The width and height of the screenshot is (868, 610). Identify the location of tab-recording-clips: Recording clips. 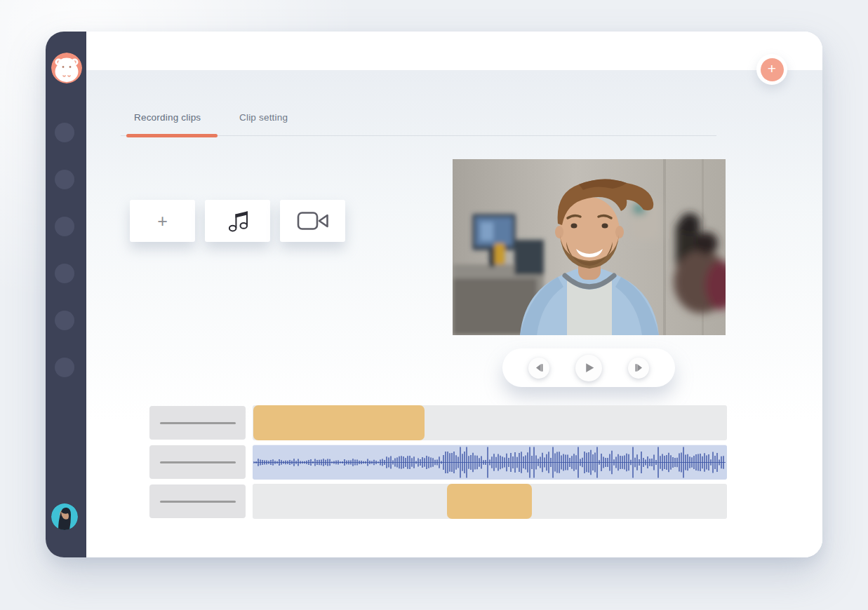
(167, 118).